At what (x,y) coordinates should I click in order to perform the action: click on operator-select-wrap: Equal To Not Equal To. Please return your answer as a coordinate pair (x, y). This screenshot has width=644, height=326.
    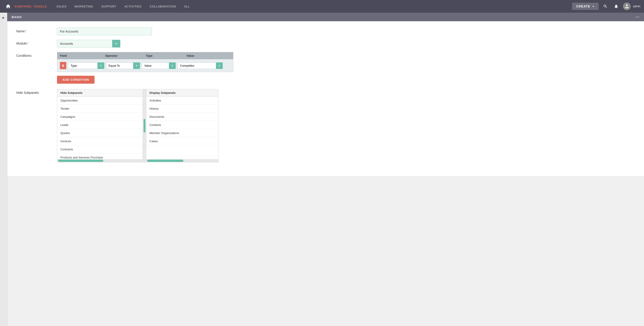
    Looking at the image, I should click on (123, 66).